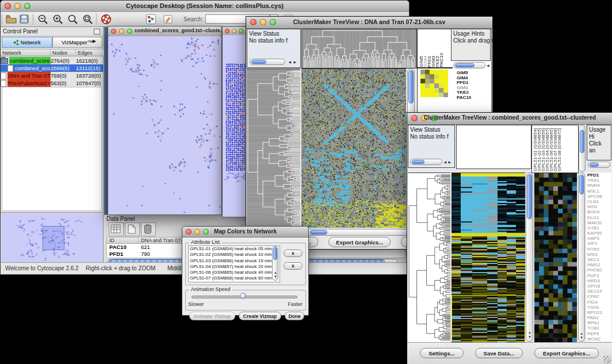 The image size is (612, 364). Describe the element at coordinates (165, 125) in the screenshot. I see `network-view-canvas` at that location.